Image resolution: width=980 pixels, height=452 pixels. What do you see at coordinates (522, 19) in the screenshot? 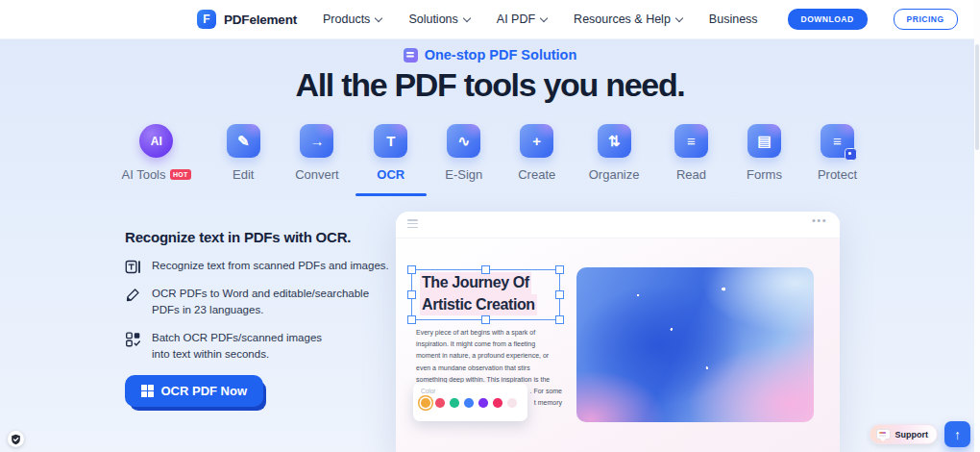
I see `nav-item-ai-pdf: AI PDF` at bounding box center [522, 19].